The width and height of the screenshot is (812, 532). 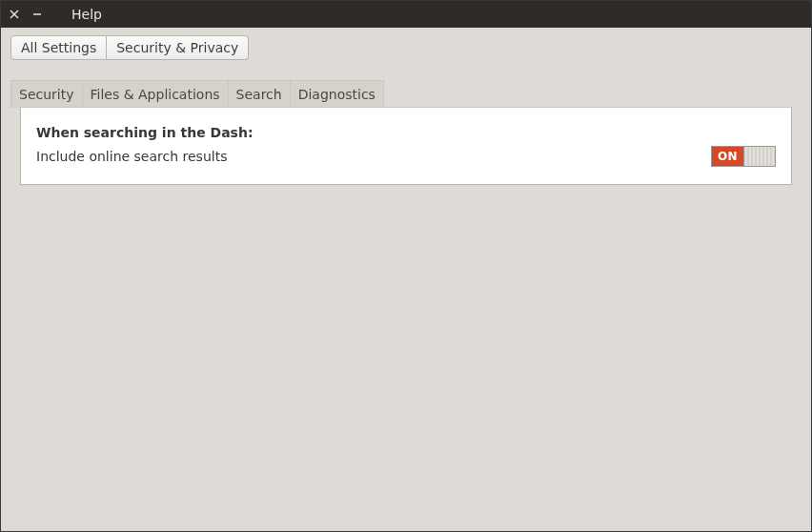 I want to click on window-titlebar: Help, so click(x=406, y=14).